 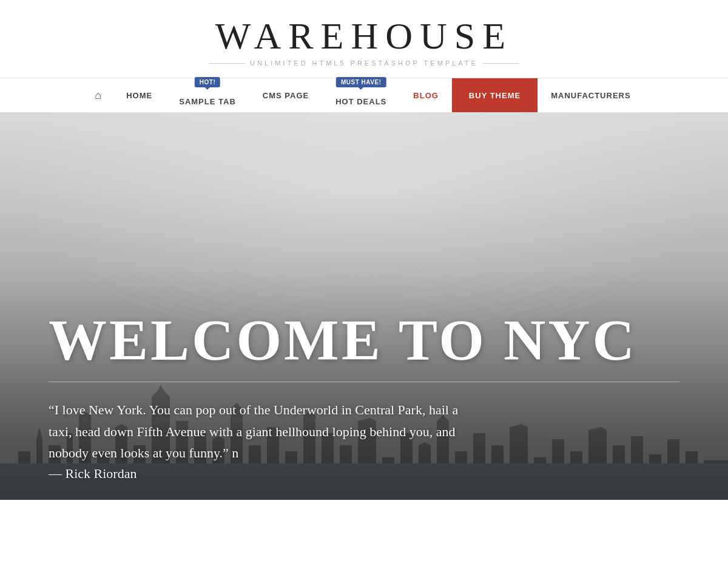 I want to click on nav-label: SAMPLE TAB, so click(x=207, y=102).